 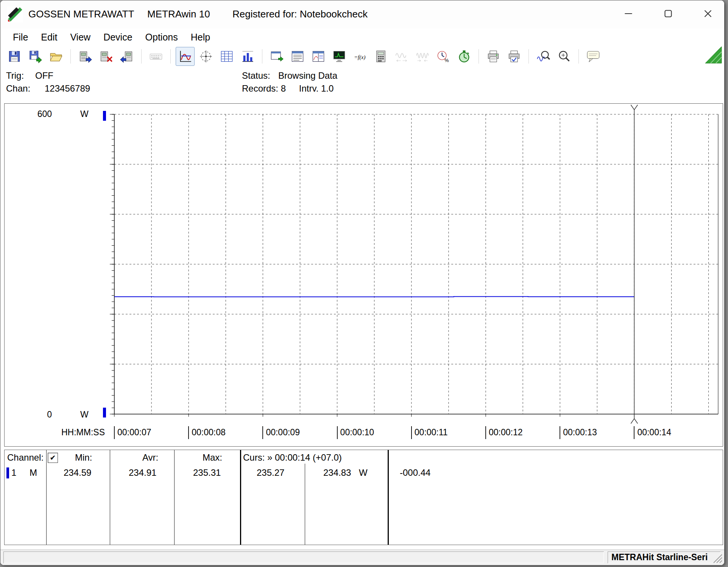 What do you see at coordinates (77, 473) in the screenshot?
I see `cell-min: 234.59` at bounding box center [77, 473].